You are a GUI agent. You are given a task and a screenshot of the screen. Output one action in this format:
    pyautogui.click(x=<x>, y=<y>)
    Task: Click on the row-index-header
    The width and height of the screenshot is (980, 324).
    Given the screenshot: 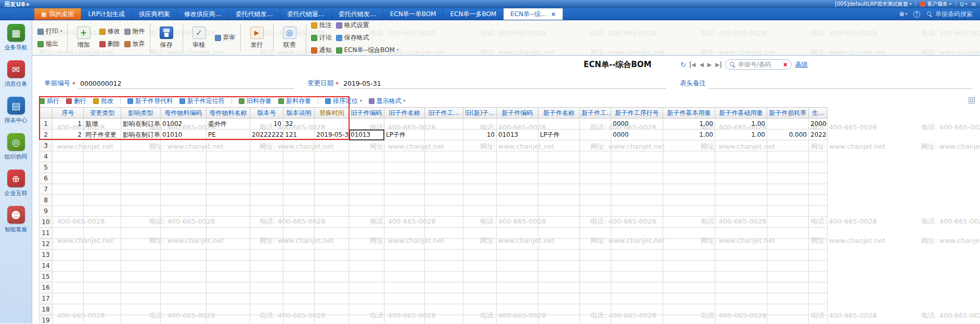 What is the action you would take?
    pyautogui.click(x=46, y=113)
    